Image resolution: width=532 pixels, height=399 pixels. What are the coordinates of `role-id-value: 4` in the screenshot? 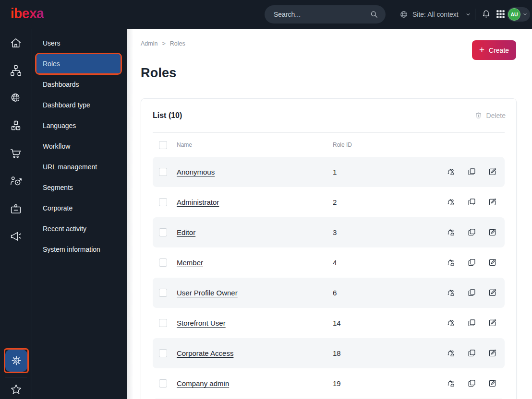 It's located at (335, 263).